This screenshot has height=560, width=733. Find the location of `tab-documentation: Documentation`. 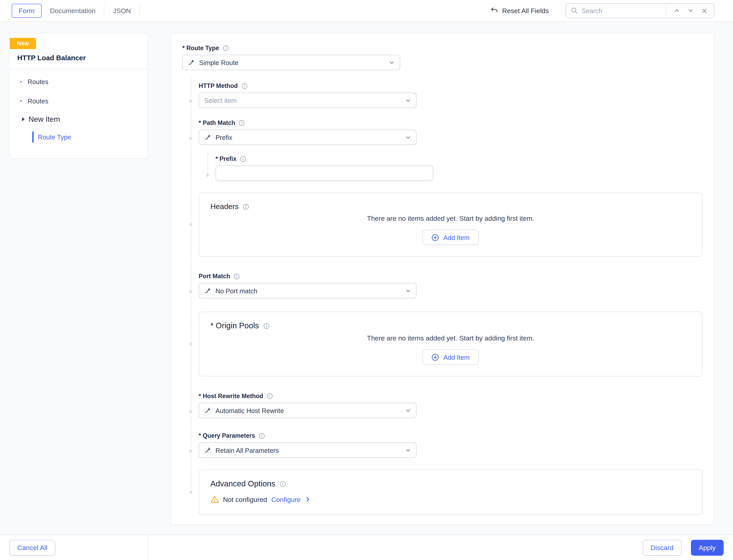

tab-documentation: Documentation is located at coordinates (73, 11).